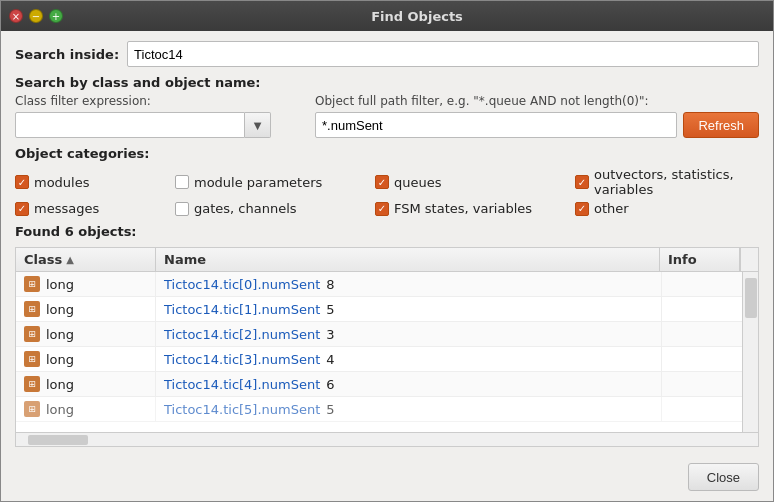 The image size is (774, 502). What do you see at coordinates (537, 101) in the screenshot?
I see `object-filter-label: Object full path filter, e.g. "*.queue A…` at bounding box center [537, 101].